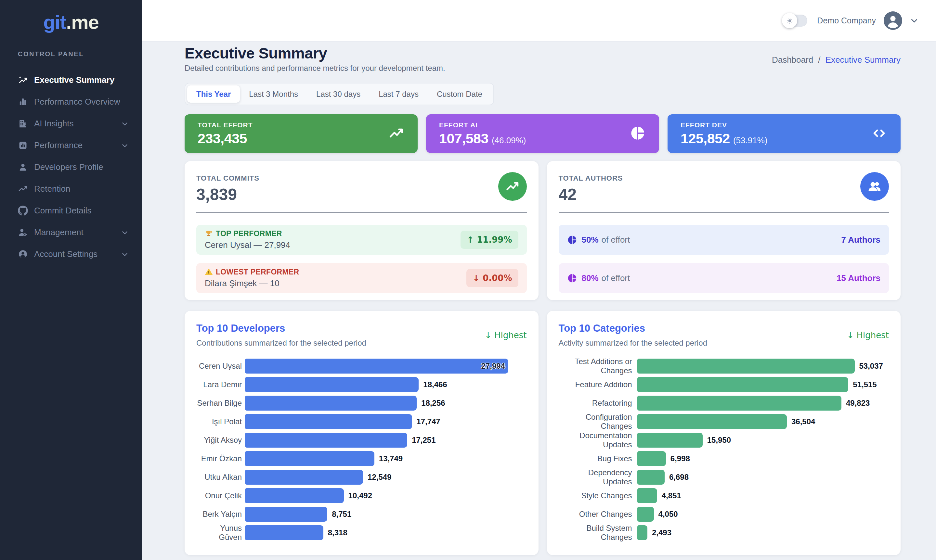  I want to click on chart-row: Yunus Güven8,318, so click(362, 533).